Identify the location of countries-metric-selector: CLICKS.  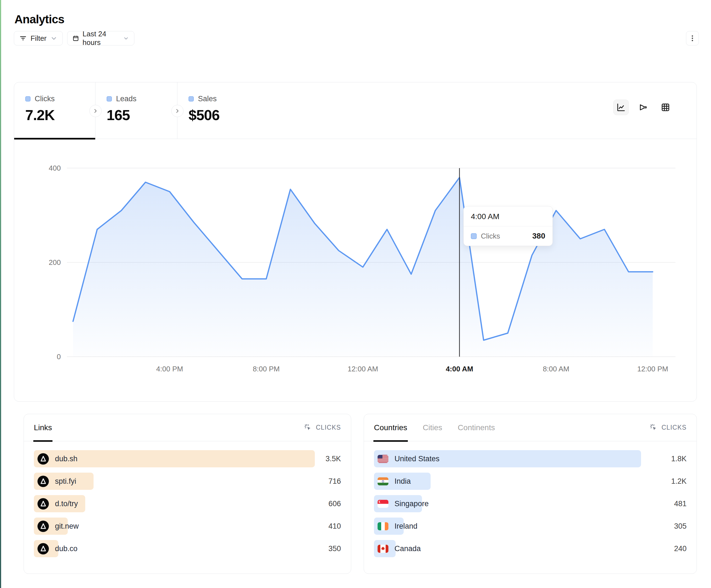
(668, 428).